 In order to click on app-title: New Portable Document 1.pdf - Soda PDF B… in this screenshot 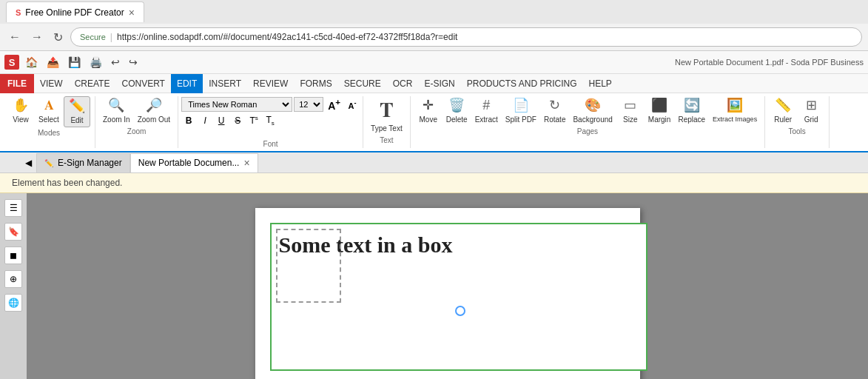, I will do `click(770, 62)`.